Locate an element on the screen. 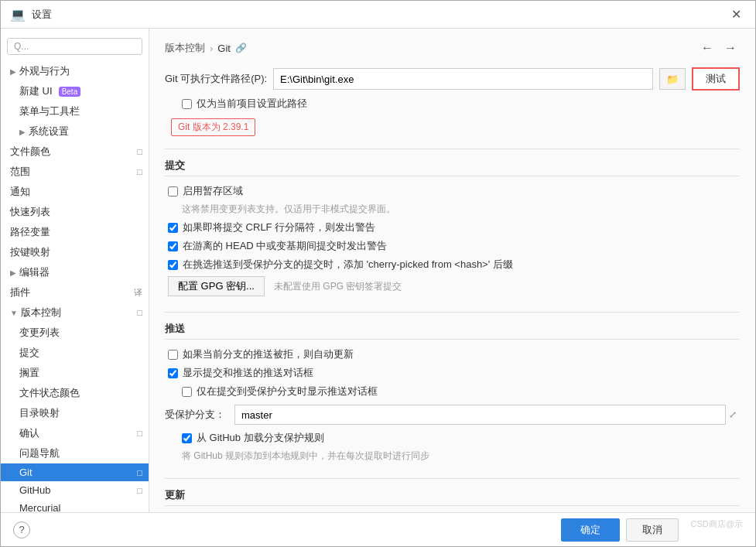  sidebar-item-editor: ▶ 编辑器 is located at coordinates (74, 272).